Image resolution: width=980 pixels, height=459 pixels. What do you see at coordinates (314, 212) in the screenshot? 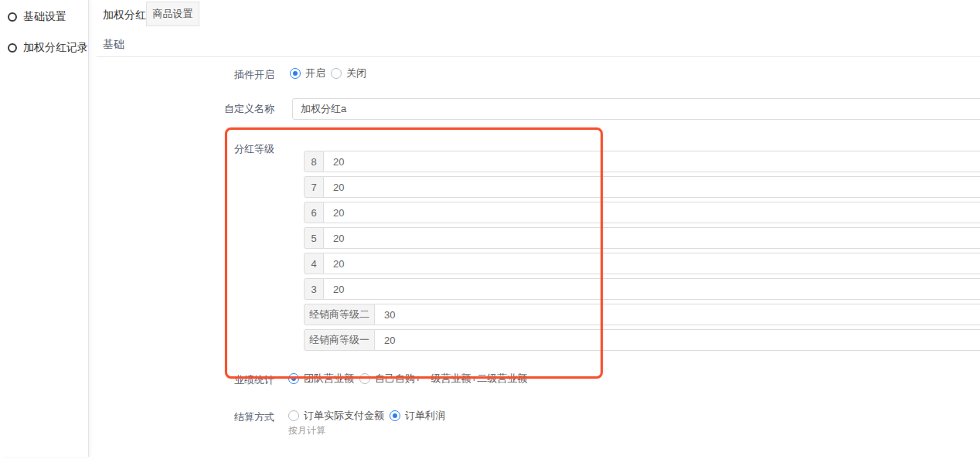
I see `level-name-addon: 6` at bounding box center [314, 212].